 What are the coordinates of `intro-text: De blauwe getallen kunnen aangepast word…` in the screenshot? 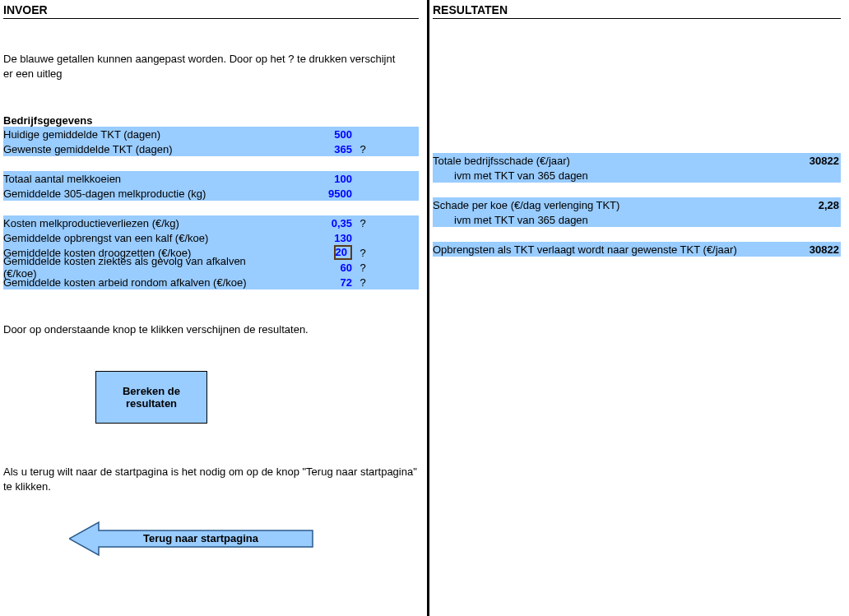 It's located at (205, 67).